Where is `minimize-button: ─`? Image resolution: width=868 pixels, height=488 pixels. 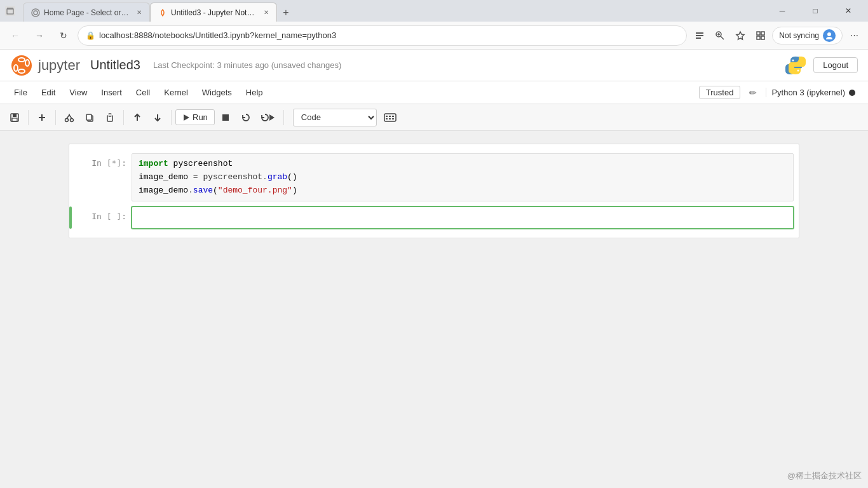 minimize-button: ─ is located at coordinates (782, 11).